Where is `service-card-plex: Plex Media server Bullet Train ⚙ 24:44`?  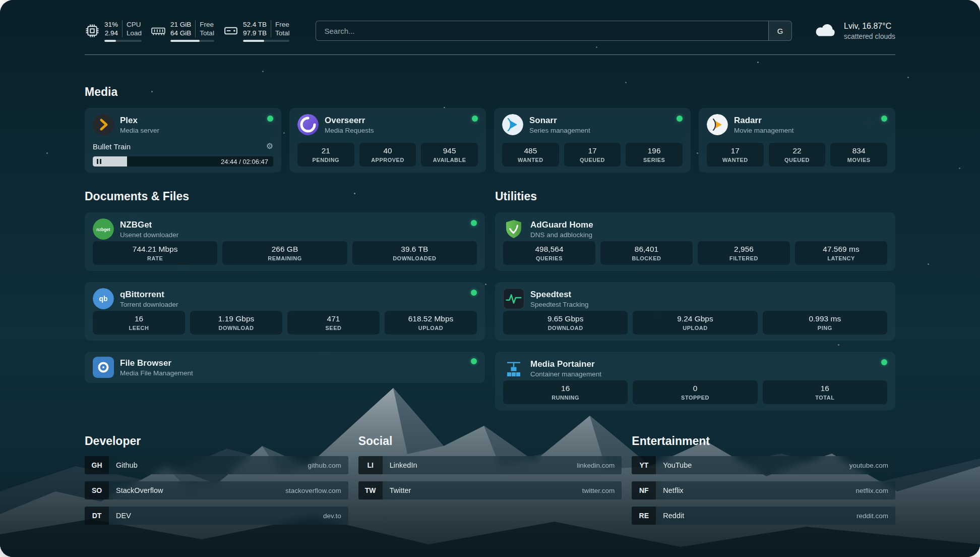 service-card-plex: Plex Media server Bullet Train ⚙ 24:44 is located at coordinates (183, 140).